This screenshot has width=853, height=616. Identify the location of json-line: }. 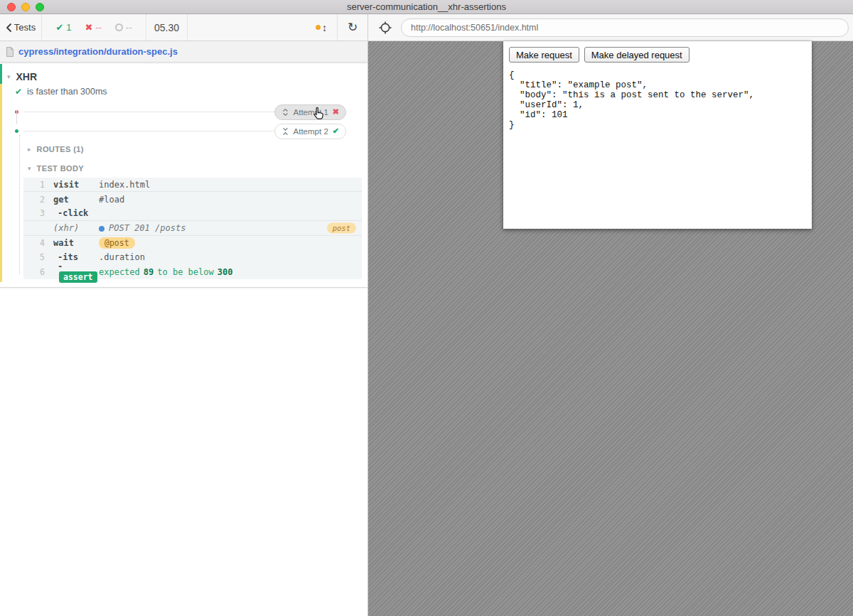
(658, 125).